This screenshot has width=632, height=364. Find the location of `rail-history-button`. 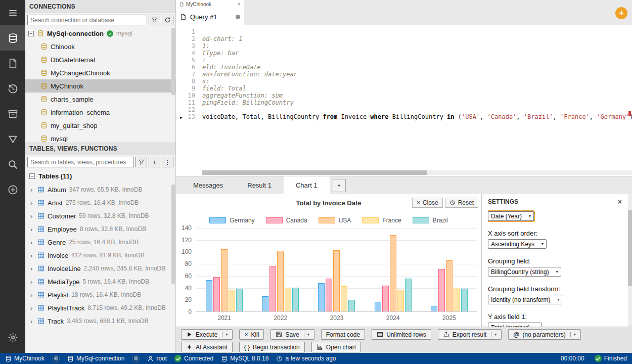

rail-history-button is located at coordinates (13, 88).